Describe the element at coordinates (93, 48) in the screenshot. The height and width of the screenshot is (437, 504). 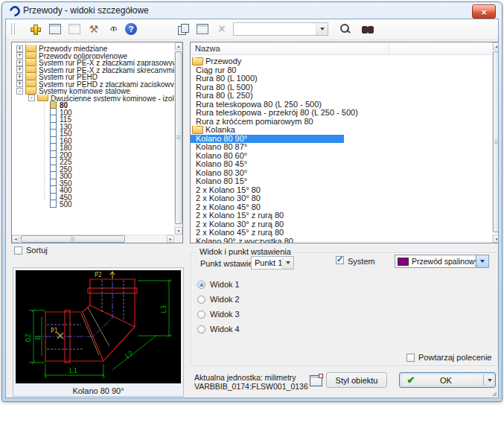
I see `tree-item: +Przewody miedziane` at that location.